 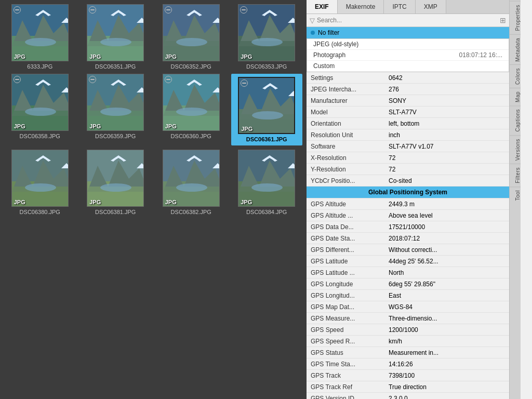 What do you see at coordinates (116, 110) in the screenshot?
I see `photo-item: JPGDSC06359.JPG` at bounding box center [116, 110].